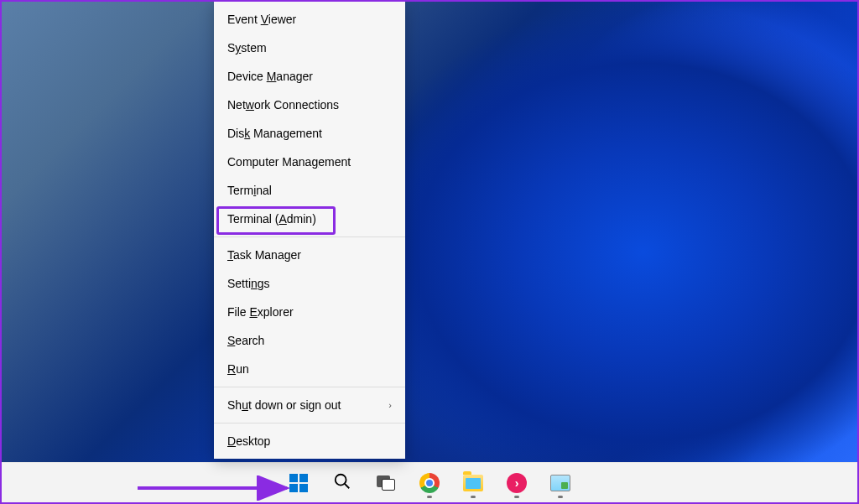 Image resolution: width=859 pixels, height=504 pixels. Describe the element at coordinates (390, 405) in the screenshot. I see `chevron-right-icon: ›` at that location.